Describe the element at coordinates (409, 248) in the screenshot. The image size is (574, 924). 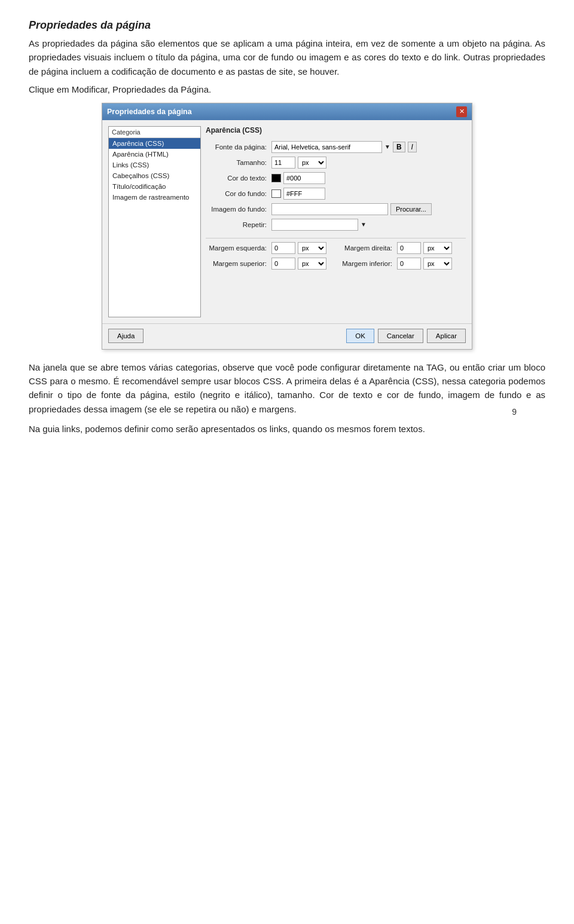
I see `margem-dir-input` at that location.